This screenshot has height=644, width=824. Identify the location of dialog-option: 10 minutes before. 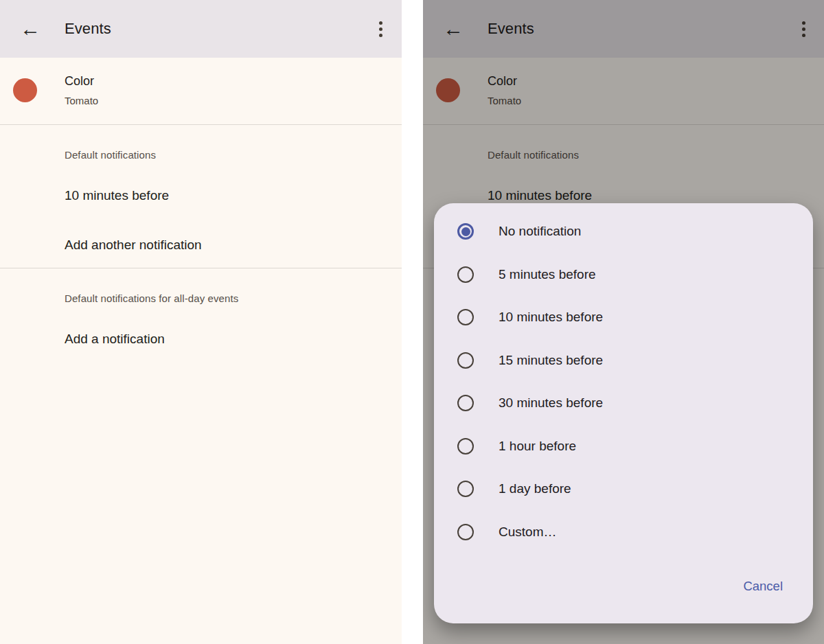
(623, 317).